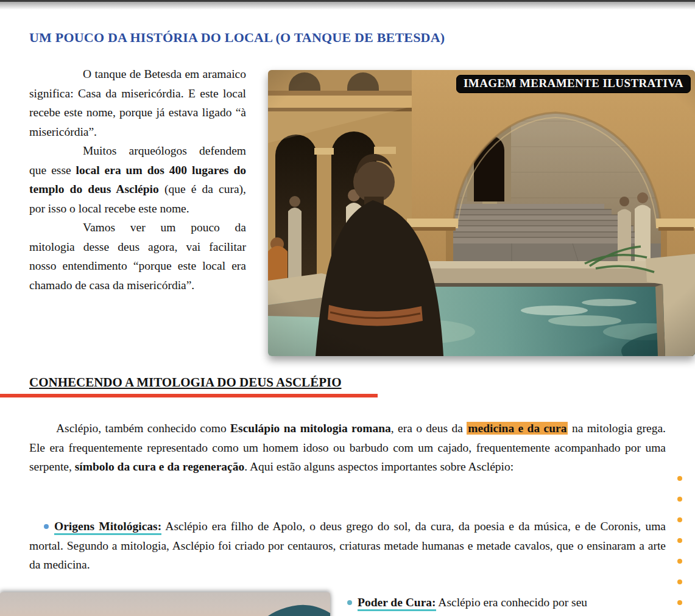  I want to click on text-run: Vamos ver um pouco da mitologia desse de…, so click(138, 256).